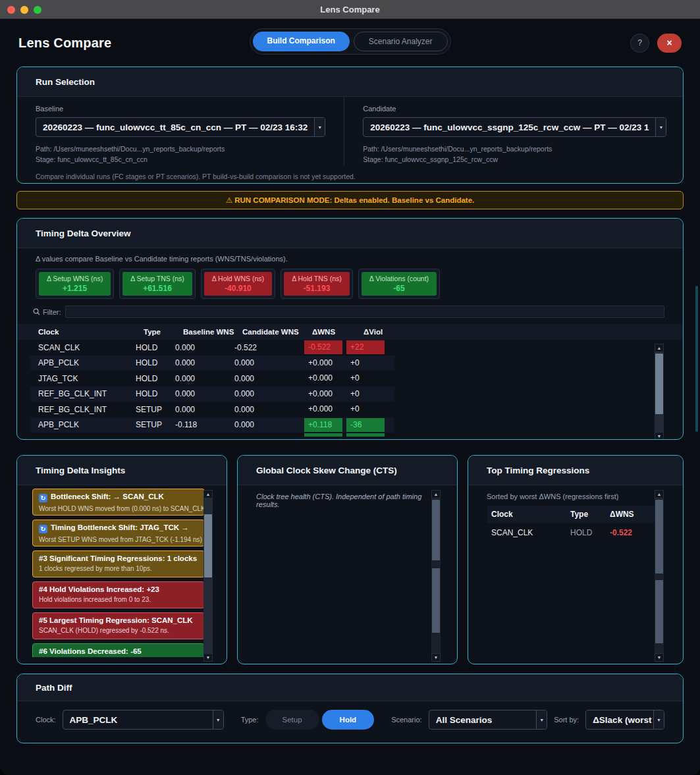 This screenshot has height=775, width=700. Describe the element at coordinates (571, 521) in the screenshot. I see `regressions-table: Clock Type ΔWNS SCAN_CLK HOLD -0.522` at that location.